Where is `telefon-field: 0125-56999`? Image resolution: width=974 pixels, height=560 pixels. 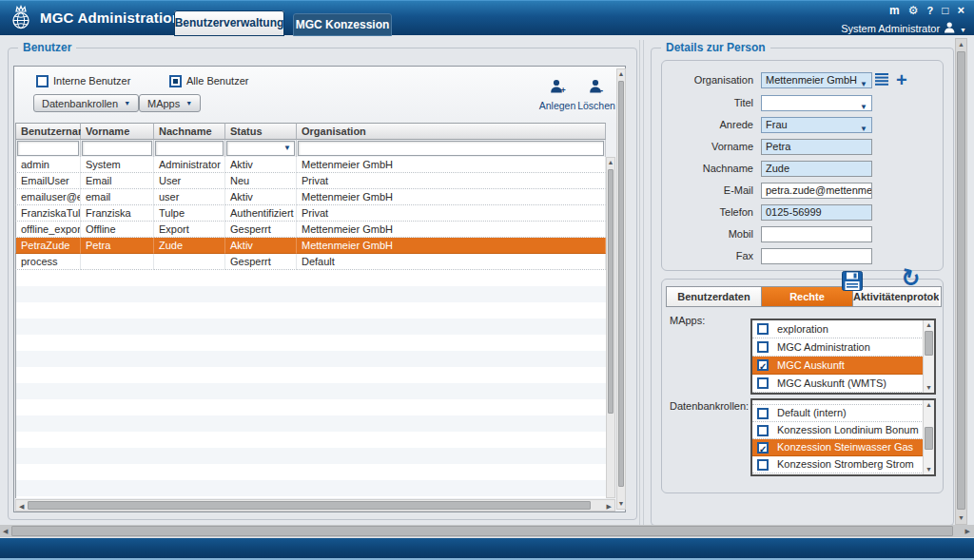
telefon-field: 0125-56999 is located at coordinates (816, 213).